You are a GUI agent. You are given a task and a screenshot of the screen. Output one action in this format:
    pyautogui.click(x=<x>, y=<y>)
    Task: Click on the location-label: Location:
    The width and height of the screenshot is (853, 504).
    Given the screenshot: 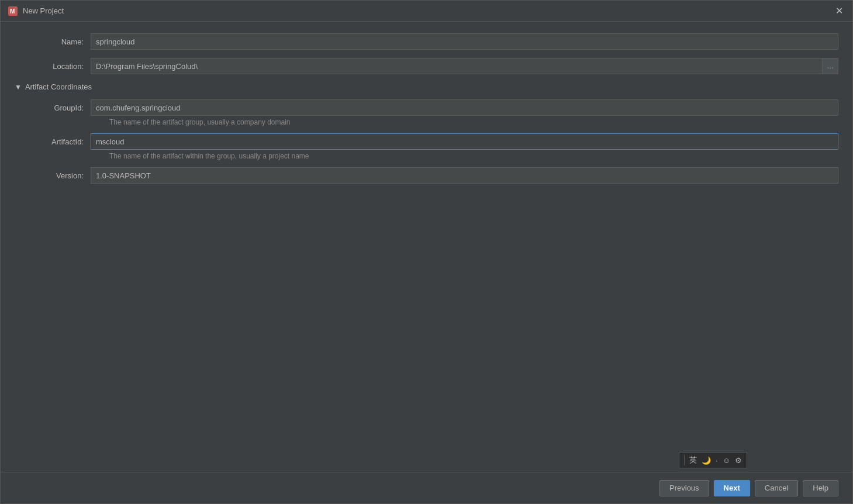 What is the action you would take?
    pyautogui.click(x=53, y=67)
    